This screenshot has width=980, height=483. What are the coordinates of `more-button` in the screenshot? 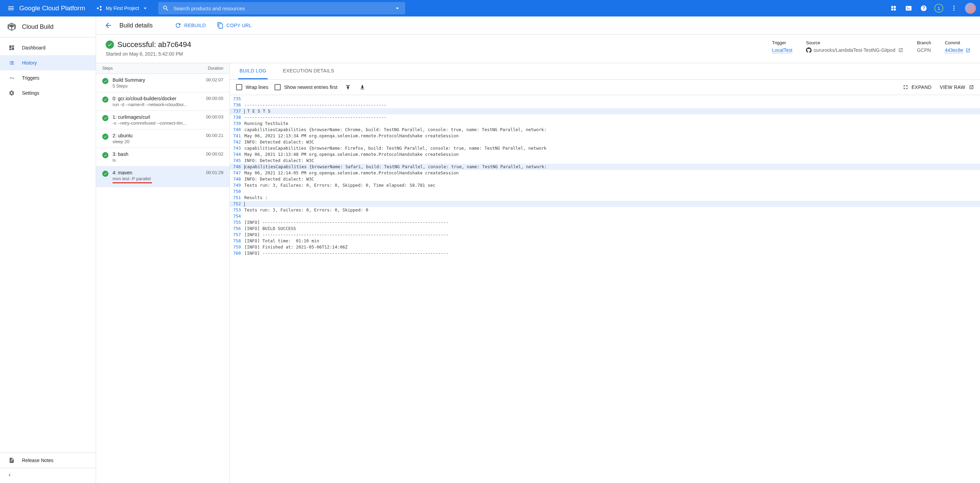 It's located at (954, 8).